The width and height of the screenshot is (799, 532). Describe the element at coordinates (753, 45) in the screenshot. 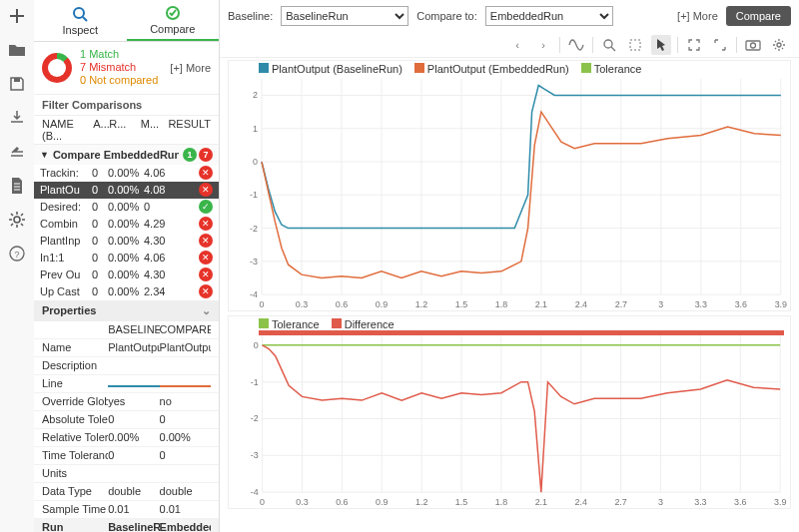

I see `camera-icon` at that location.